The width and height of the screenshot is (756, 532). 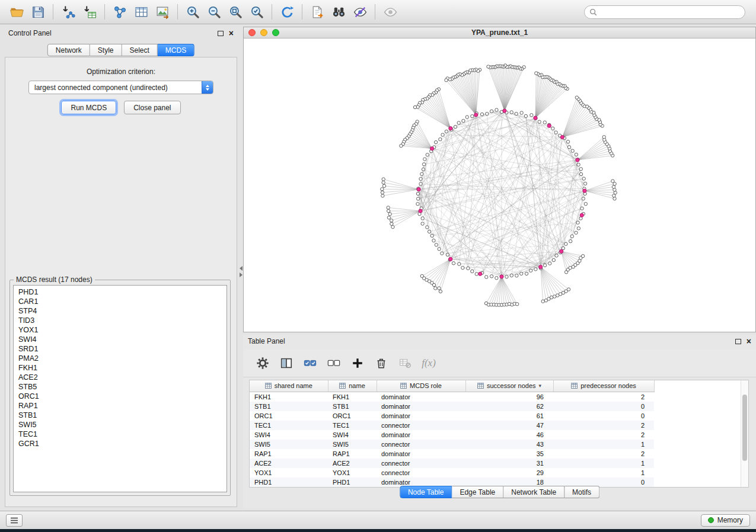 What do you see at coordinates (310, 363) in the screenshot?
I see `select-all-button` at bounding box center [310, 363].